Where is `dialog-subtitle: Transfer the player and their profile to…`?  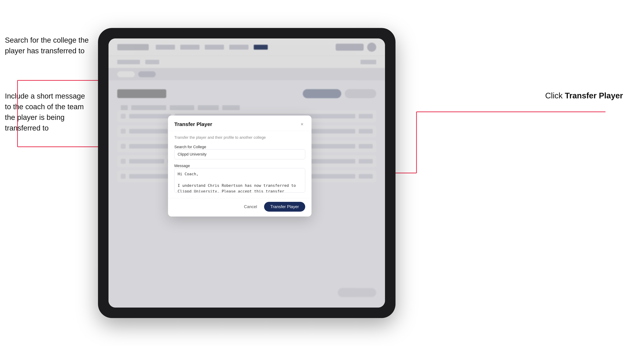
dialog-subtitle: Transfer the player and their profile to… is located at coordinates (240, 138).